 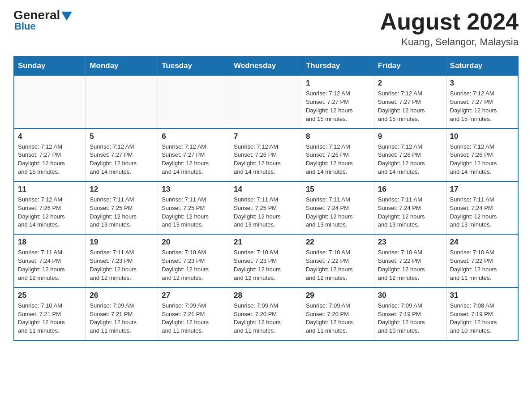 What do you see at coordinates (266, 66) in the screenshot?
I see `calendar-header: SundayMondayTuesdayWednesdayThursdayFrid…` at bounding box center [266, 66].